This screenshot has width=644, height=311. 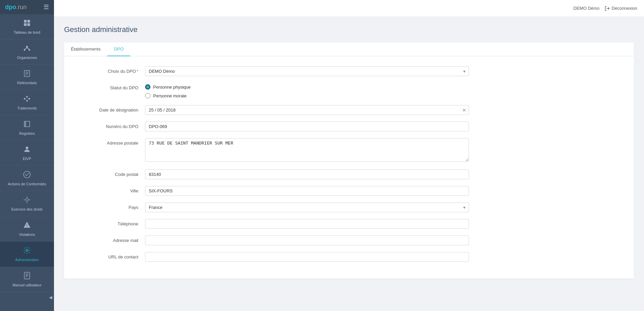 I want to click on eivp-icon, so click(x=27, y=150).